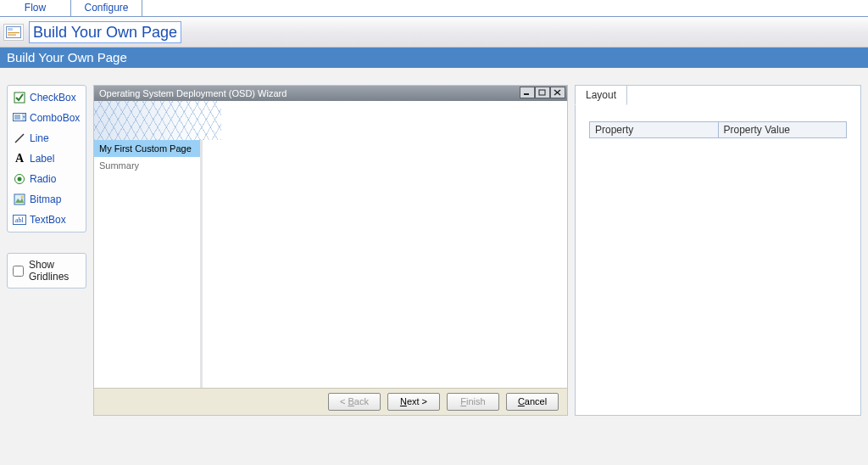  I want to click on bitmap-icon, so click(19, 199).